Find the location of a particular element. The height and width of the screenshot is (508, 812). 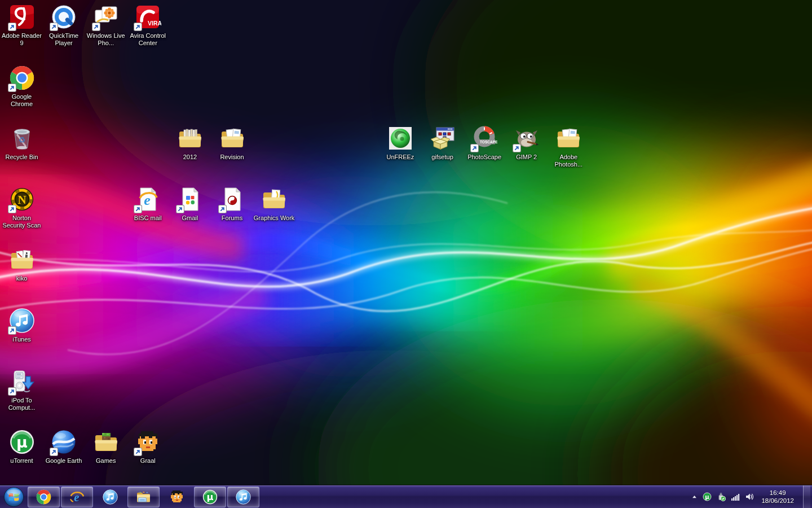

desktop-icon-ipod-to-computer: iPod To Comput... is located at coordinates (21, 389).